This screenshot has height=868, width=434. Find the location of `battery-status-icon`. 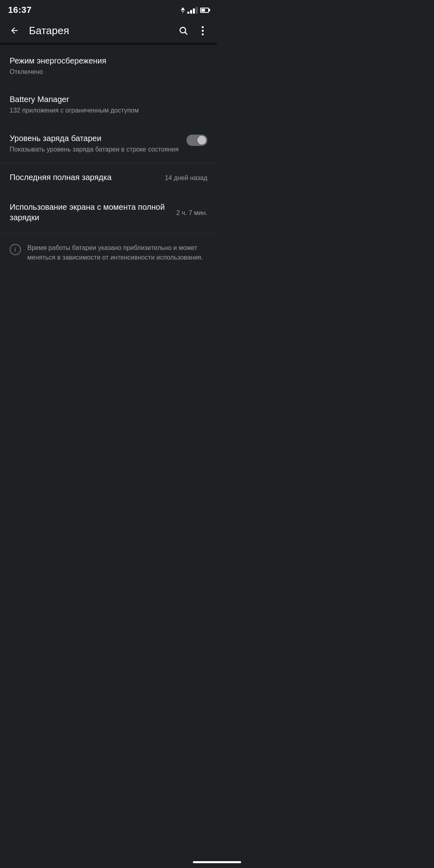

battery-status-icon is located at coordinates (205, 10).